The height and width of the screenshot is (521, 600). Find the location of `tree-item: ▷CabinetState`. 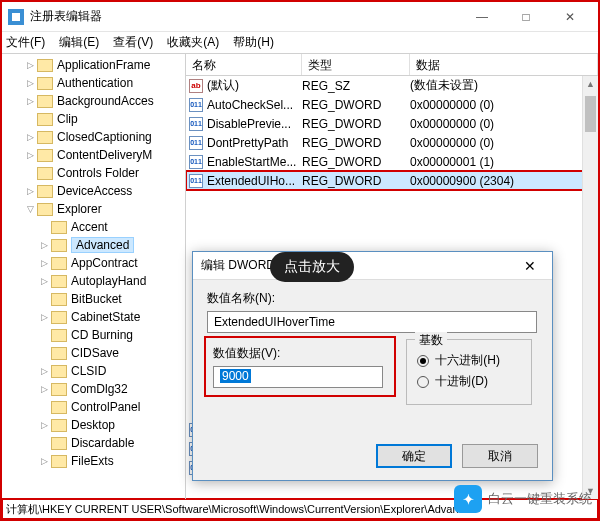

tree-item: ▷CabinetState is located at coordinates (94, 317).